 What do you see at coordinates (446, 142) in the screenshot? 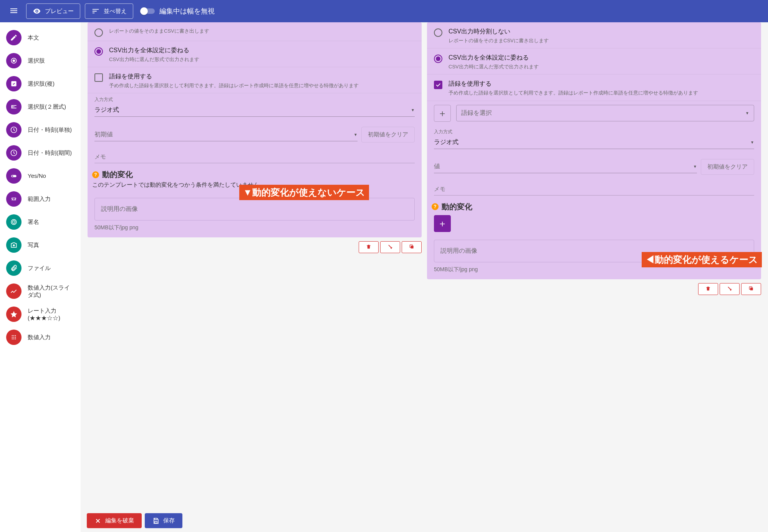
I see `field-value: ラジオ式` at bounding box center [446, 142].